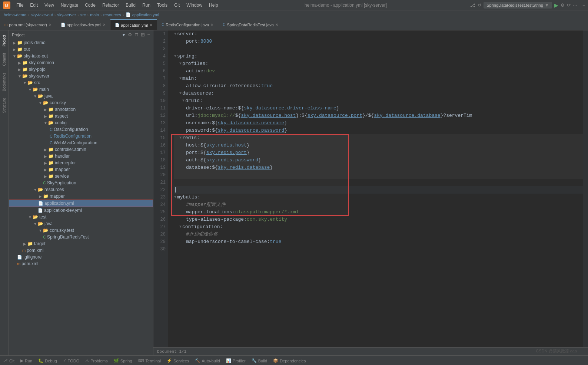 The image size is (588, 365). Describe the element at coordinates (194, 5) in the screenshot. I see `menu-window: Window` at that location.